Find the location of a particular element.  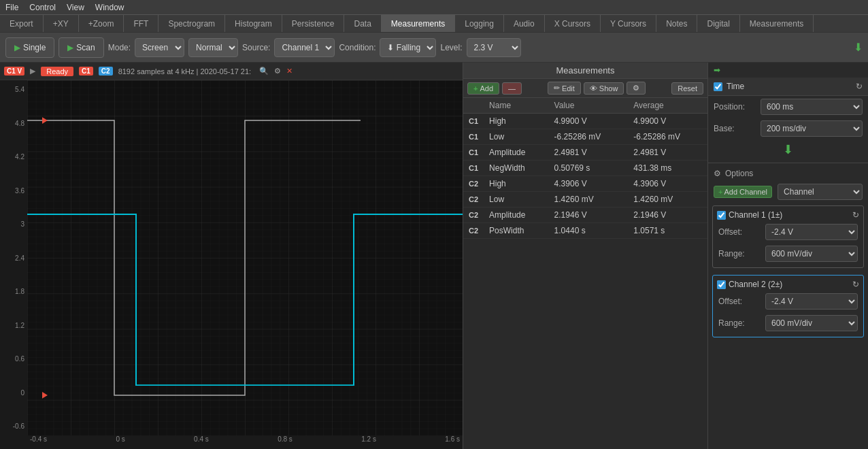

add-channel-button: + Add Channel is located at coordinates (743, 192).